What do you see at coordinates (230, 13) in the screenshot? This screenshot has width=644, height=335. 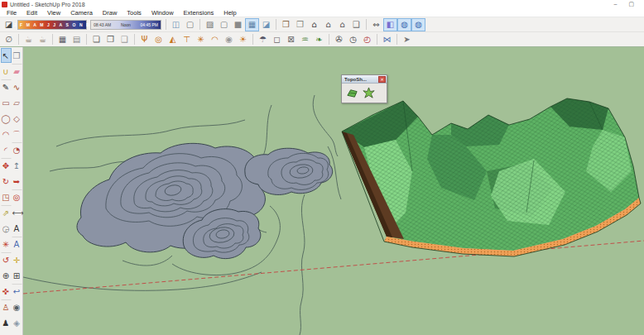 I see `menu-item: Help` at bounding box center [230, 13].